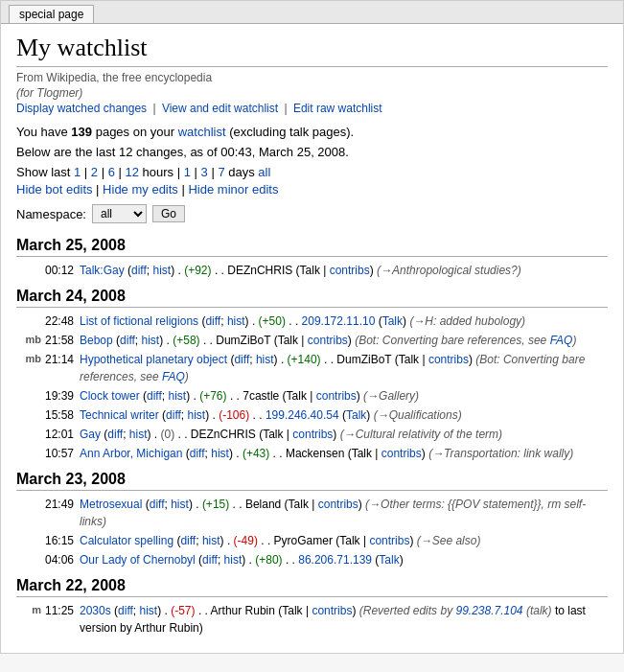 This screenshot has height=672, width=624. Describe the element at coordinates (343, 541) in the screenshot. I see `change-body: Calculator spelling (diff; hist) . (-49)…` at that location.